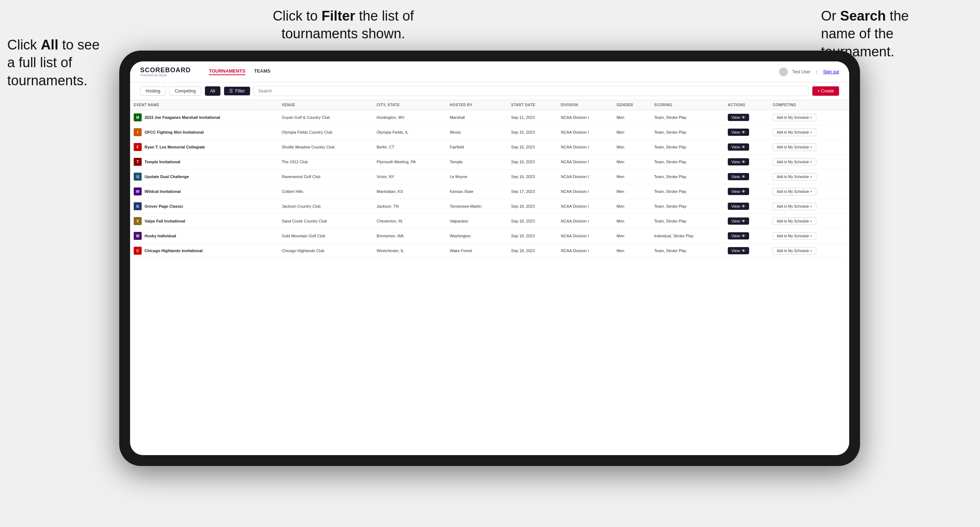  Describe the element at coordinates (138, 162) in the screenshot. I see `team-logo: T` at that location.